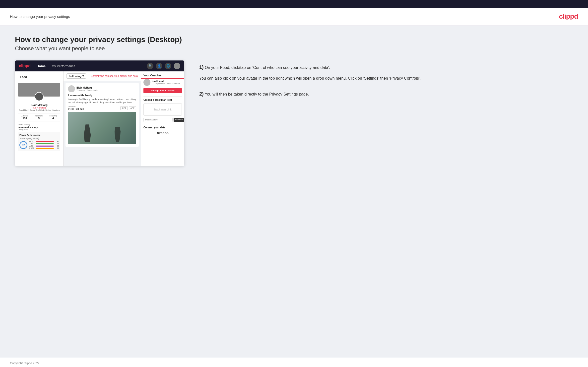 Image resolution: width=588 pixels, height=367 pixels. Describe the element at coordinates (163, 127) in the screenshot. I see `connect-title: Connect your data` at that location.